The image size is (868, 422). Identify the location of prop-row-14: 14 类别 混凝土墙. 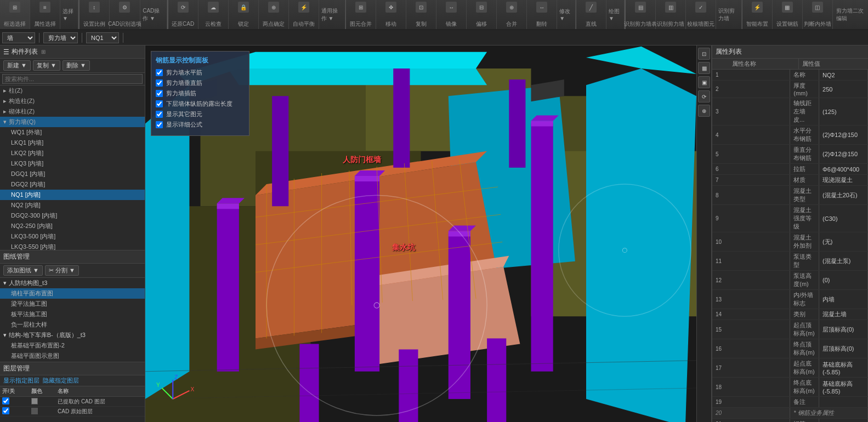
(790, 315).